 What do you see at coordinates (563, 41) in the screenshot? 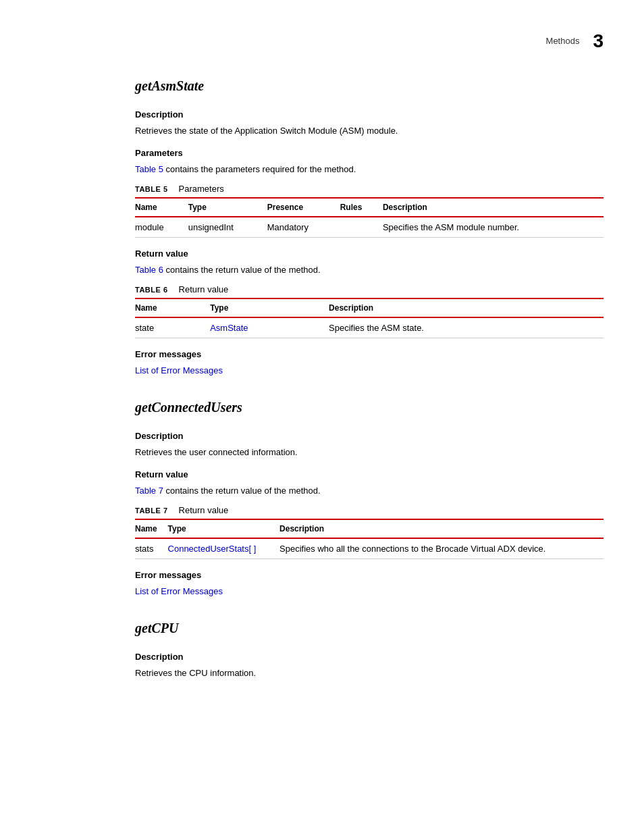
I see `header-section-label: Methods` at bounding box center [563, 41].